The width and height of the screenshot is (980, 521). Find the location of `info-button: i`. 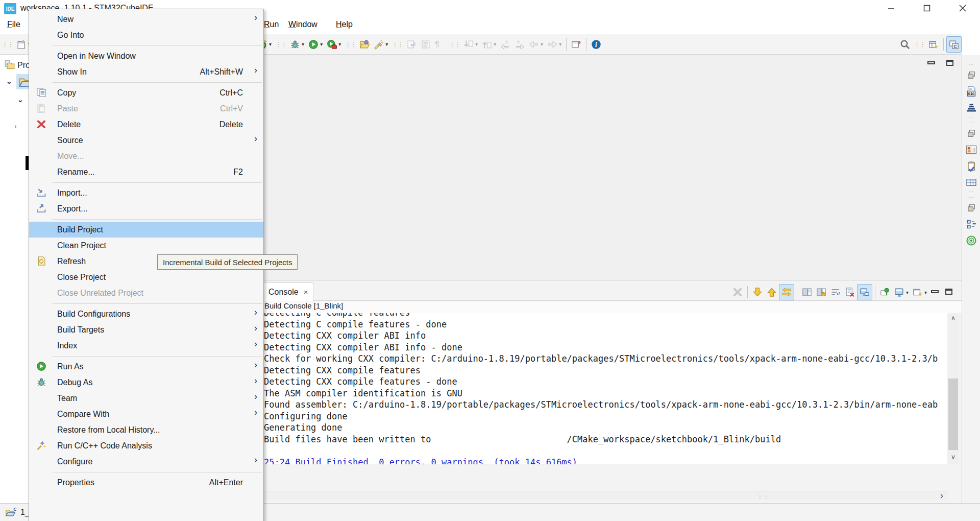

info-button: i is located at coordinates (596, 44).